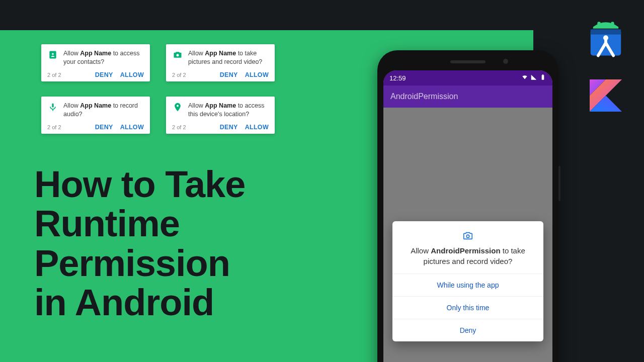 This screenshot has height=362, width=644. What do you see at coordinates (559, 184) in the screenshot?
I see `phone-side-button` at bounding box center [559, 184].